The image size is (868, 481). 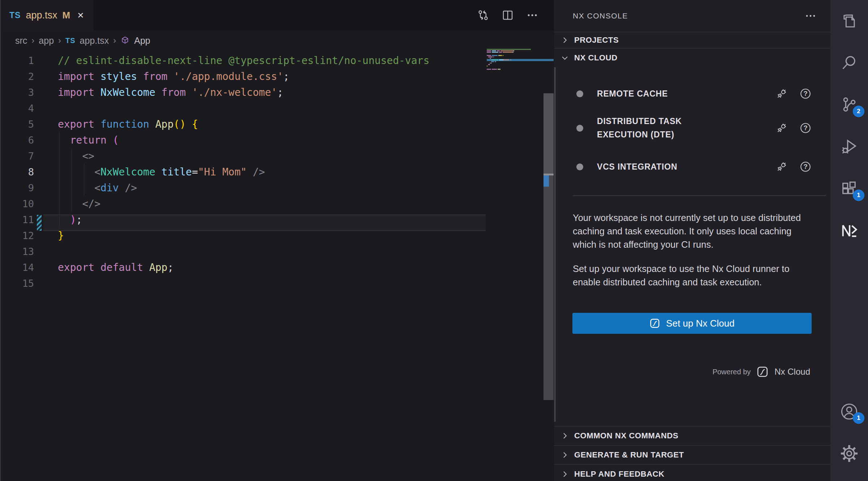 I want to click on breadcrumb-app: app, so click(x=46, y=41).